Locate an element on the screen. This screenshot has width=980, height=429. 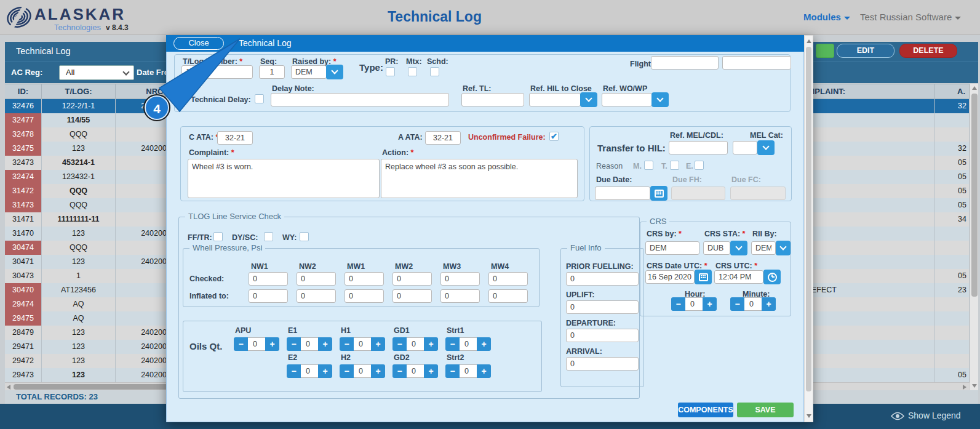
h1-decrement-button is located at coordinates (347, 344).